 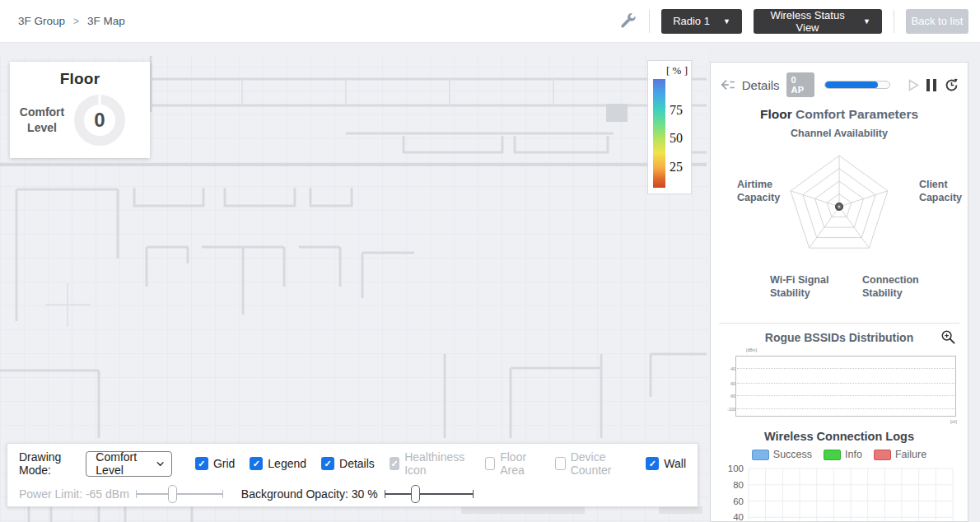 I want to click on pause-icon, so click(x=931, y=86).